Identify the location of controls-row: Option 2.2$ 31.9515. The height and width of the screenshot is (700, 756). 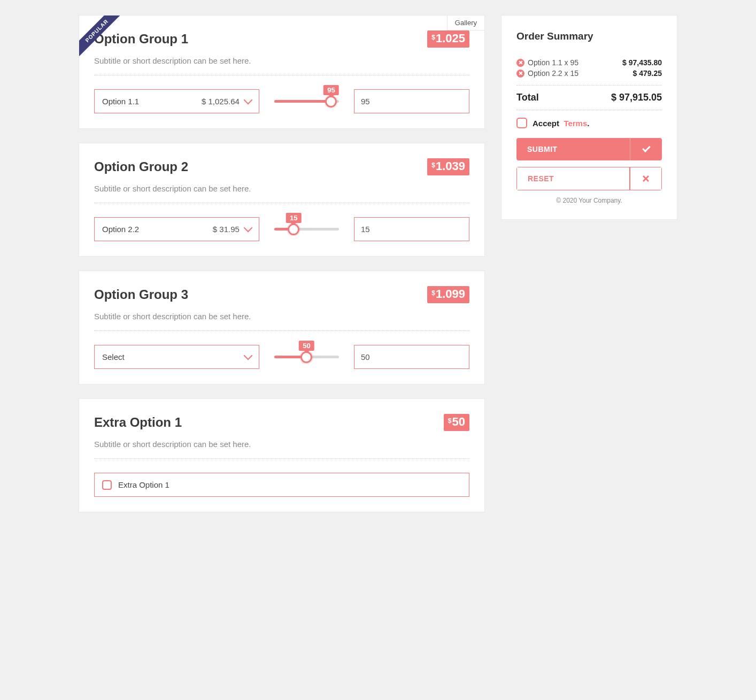
(282, 229).